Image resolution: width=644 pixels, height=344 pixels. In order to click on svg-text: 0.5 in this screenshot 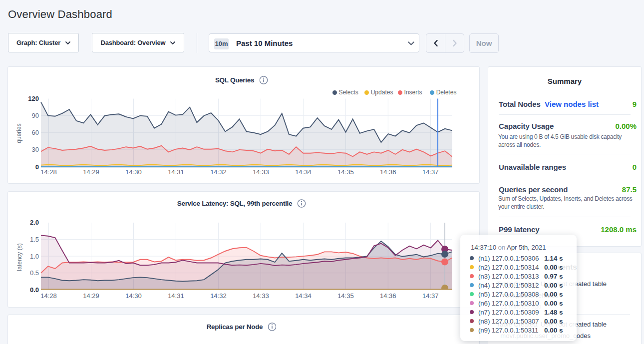, I will do `click(34, 273)`.